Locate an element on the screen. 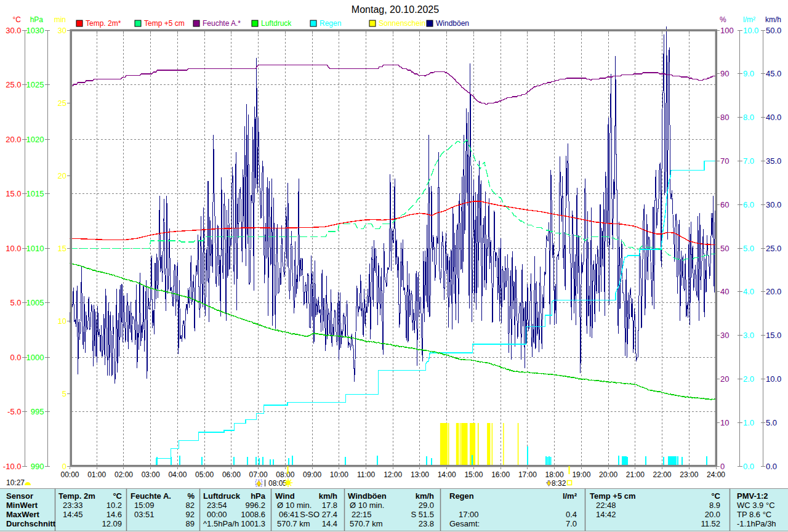  svg-text: 09:00 is located at coordinates (312, 475).